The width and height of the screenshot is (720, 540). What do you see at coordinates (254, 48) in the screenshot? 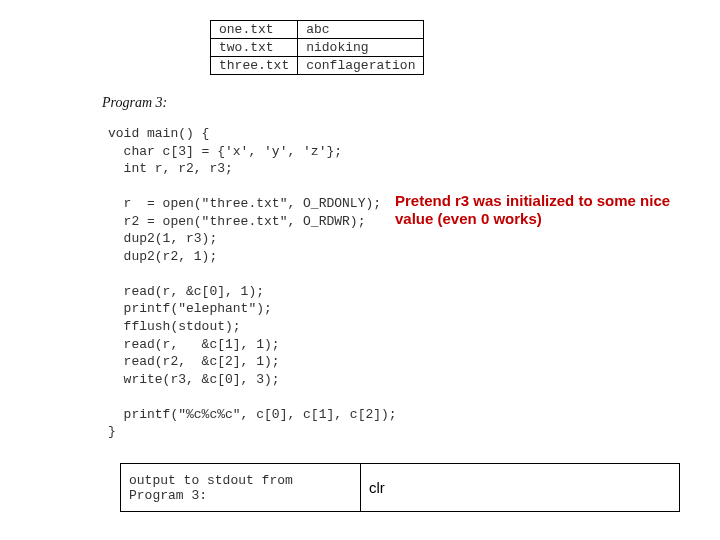
I see `file-name-cell: two.txt` at bounding box center [254, 48].